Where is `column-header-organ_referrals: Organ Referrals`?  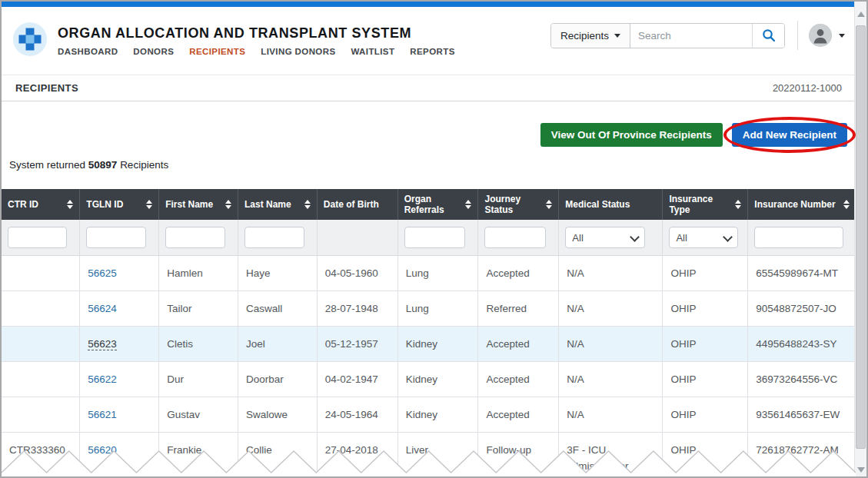
column-header-organ_referrals: Organ Referrals is located at coordinates (438, 204).